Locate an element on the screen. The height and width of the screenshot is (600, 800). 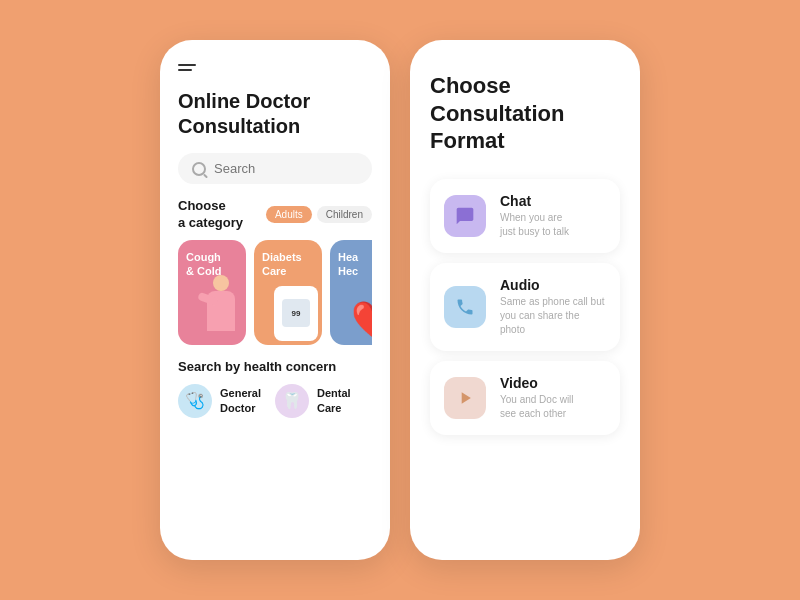
format-option-chat: Chat When you arejust busy to talk is located at coordinates (525, 216).